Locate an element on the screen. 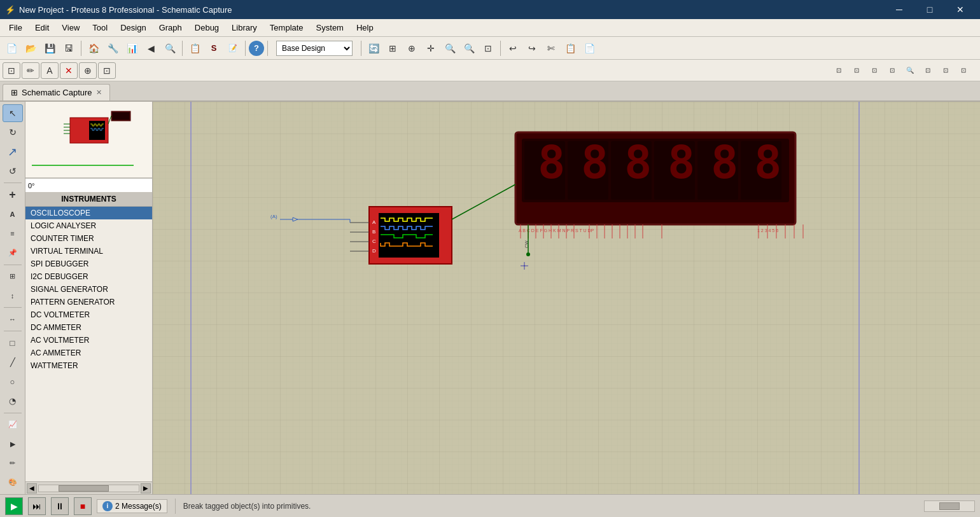  tb2-extra8: ⊡ is located at coordinates (963, 71).